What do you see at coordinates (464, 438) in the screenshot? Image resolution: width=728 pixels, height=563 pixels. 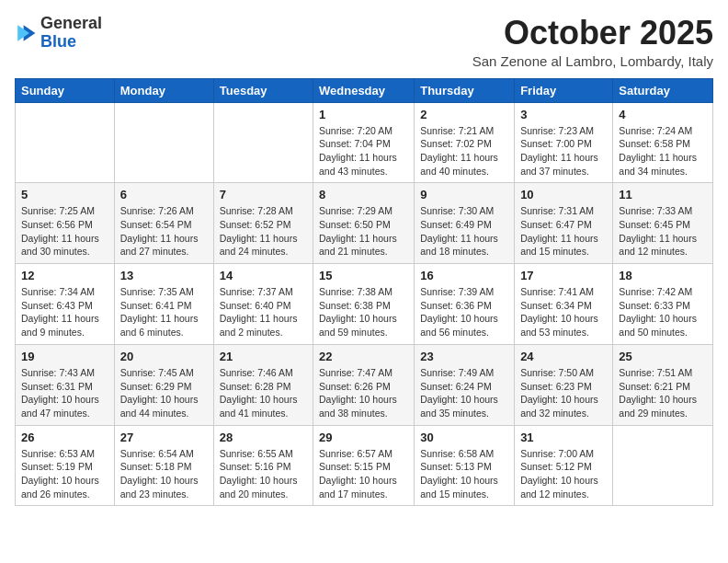 I see `day-number: 30` at bounding box center [464, 438].